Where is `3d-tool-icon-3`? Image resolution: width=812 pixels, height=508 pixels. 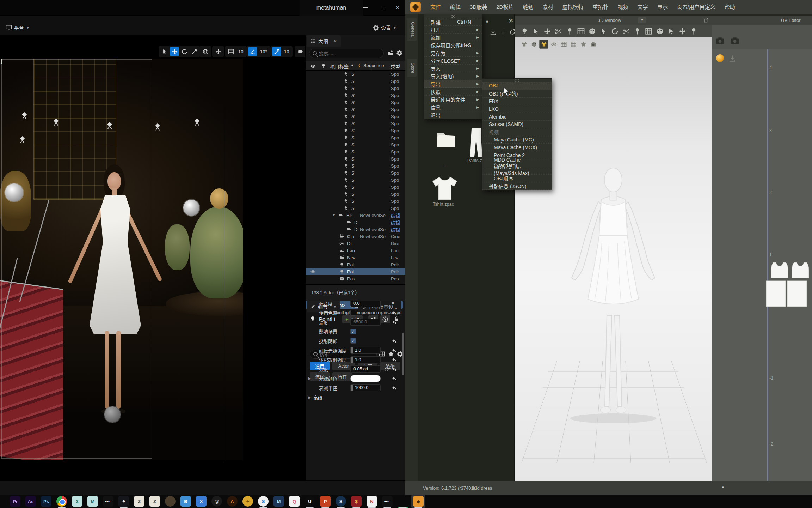 3d-tool-icon-3 is located at coordinates (547, 31).